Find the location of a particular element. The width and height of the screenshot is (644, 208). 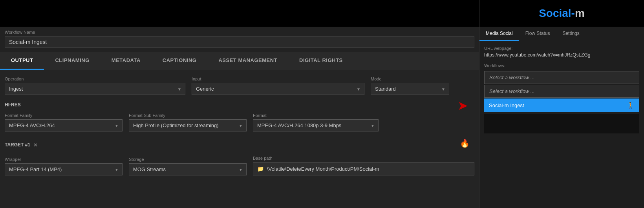

format-family-select: MPEG-4 AVC/H.264 is located at coordinates (64, 126).